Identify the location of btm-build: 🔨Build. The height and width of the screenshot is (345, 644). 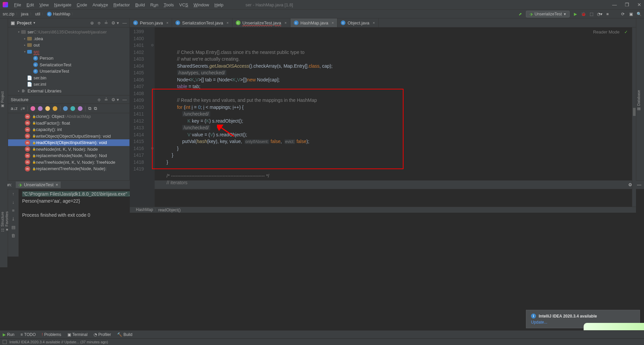
(125, 335).